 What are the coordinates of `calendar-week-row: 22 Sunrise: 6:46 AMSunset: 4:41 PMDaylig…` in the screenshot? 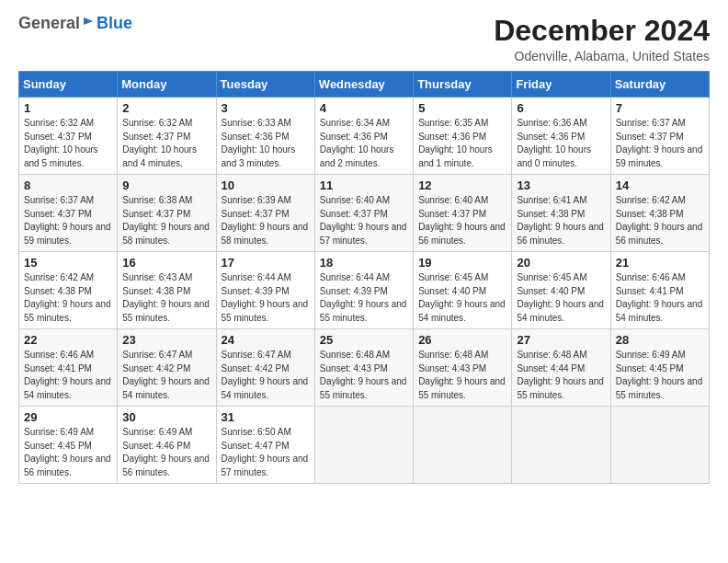 It's located at (364, 368).